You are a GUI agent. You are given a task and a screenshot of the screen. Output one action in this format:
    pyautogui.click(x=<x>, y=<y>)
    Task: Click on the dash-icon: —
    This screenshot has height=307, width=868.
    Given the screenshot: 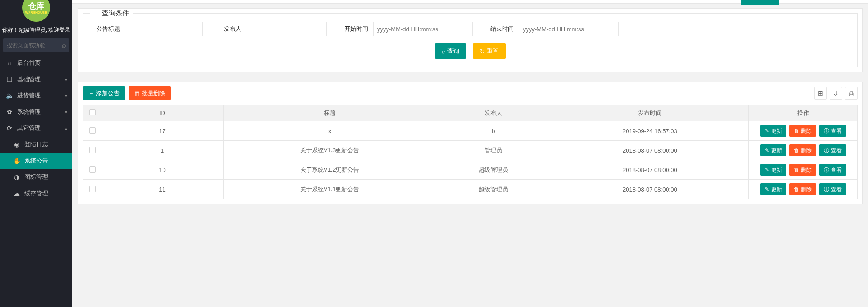 What is the action you would take?
    pyautogui.click(x=96, y=14)
    